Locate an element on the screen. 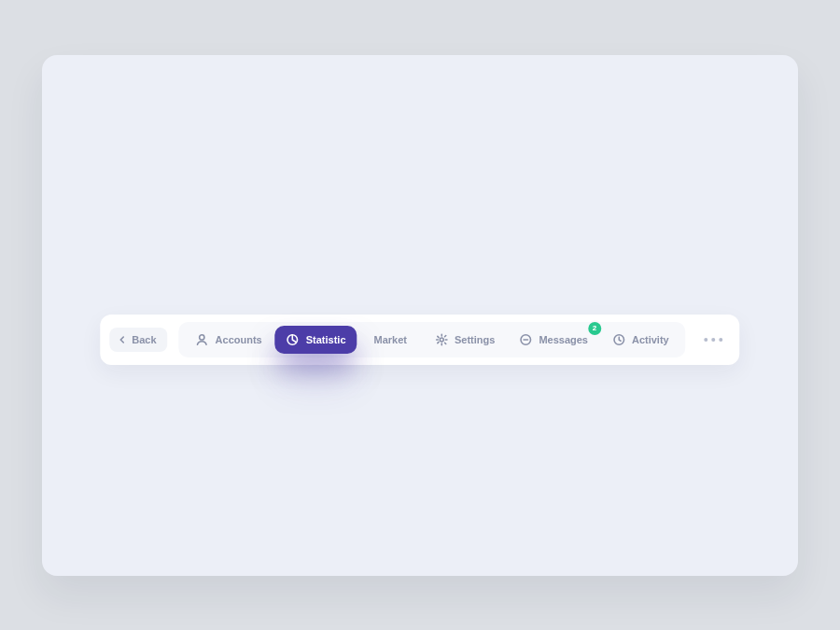  message-icon is located at coordinates (525, 340).